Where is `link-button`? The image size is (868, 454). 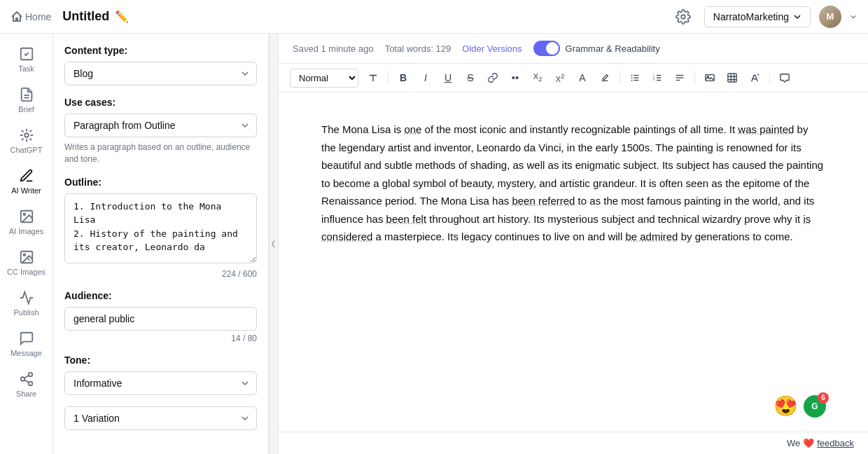 link-button is located at coordinates (493, 78).